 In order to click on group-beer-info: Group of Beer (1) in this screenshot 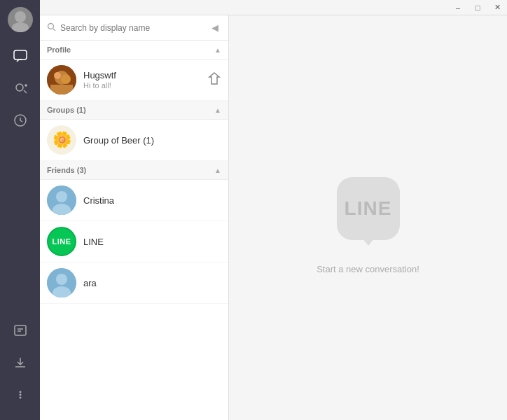, I will do `click(153, 140)`.